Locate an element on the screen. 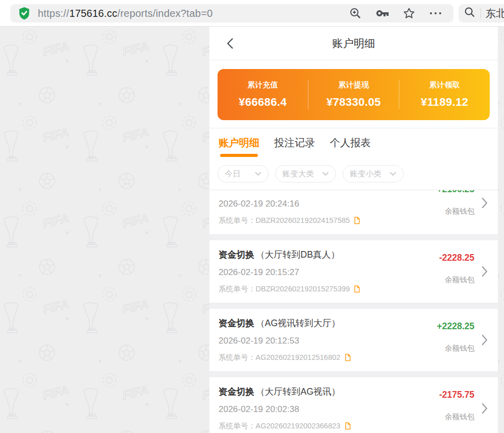  filter-minor-category-dropdown: 账变小类 is located at coordinates (373, 174).